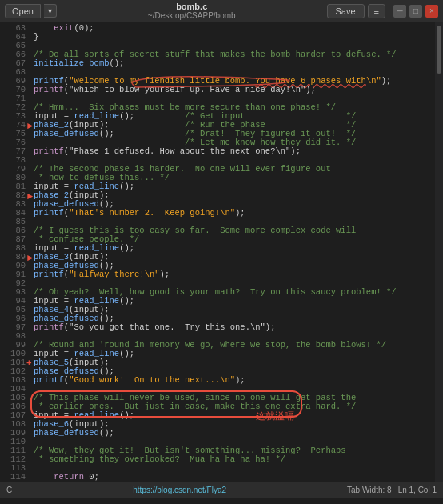 The width and height of the screenshot is (443, 504). What do you see at coordinates (29, 363) in the screenshot?
I see `plus-marker-101: +` at bounding box center [29, 363].